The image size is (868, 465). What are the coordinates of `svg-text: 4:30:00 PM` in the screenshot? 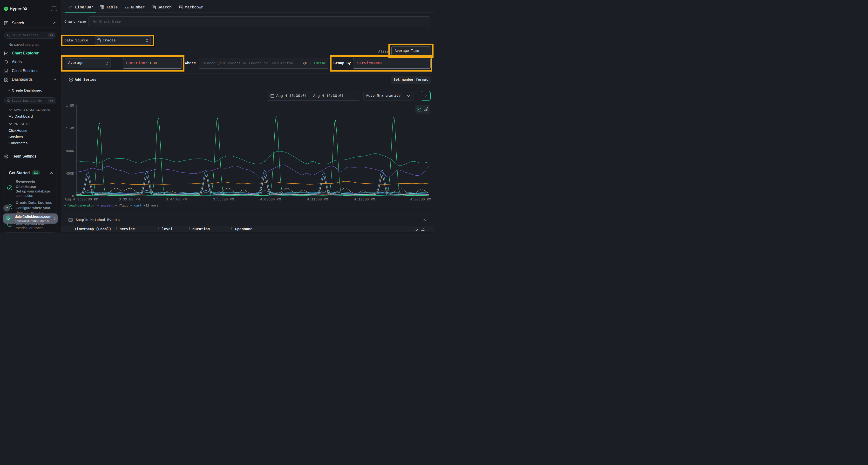 It's located at (421, 199).